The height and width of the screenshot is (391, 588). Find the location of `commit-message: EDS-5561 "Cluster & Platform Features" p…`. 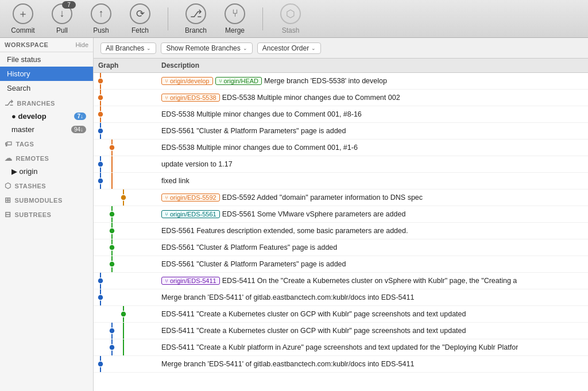

commit-message: EDS-5561 "Cluster & Platform Features" p… is located at coordinates (249, 247).